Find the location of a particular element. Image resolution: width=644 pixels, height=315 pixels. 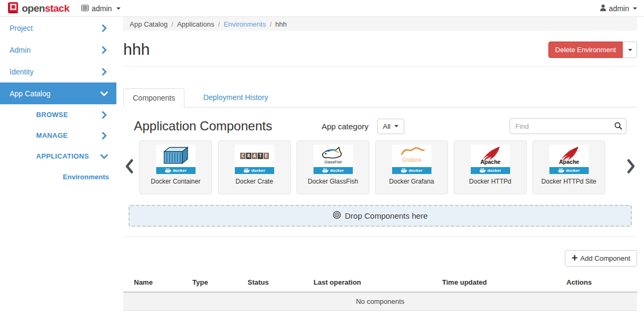

section-divider is located at coordinates (380, 236).